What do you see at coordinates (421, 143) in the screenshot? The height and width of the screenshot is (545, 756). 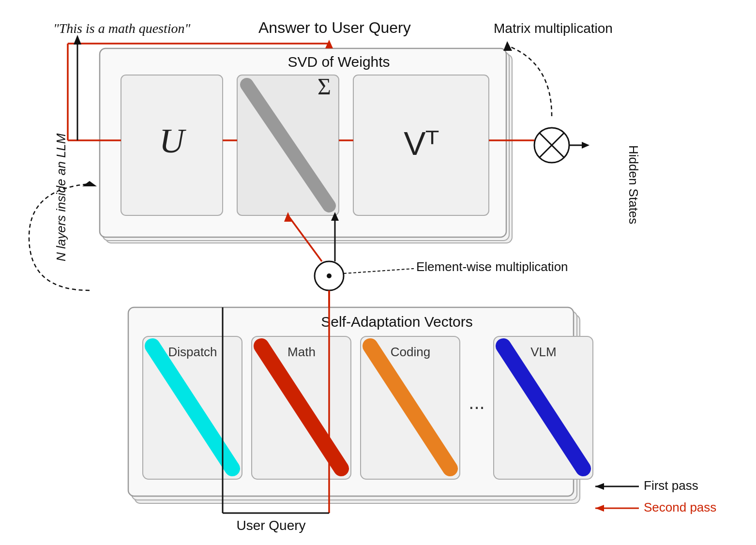 I see `vt-label: Vᵀ` at bounding box center [421, 143].